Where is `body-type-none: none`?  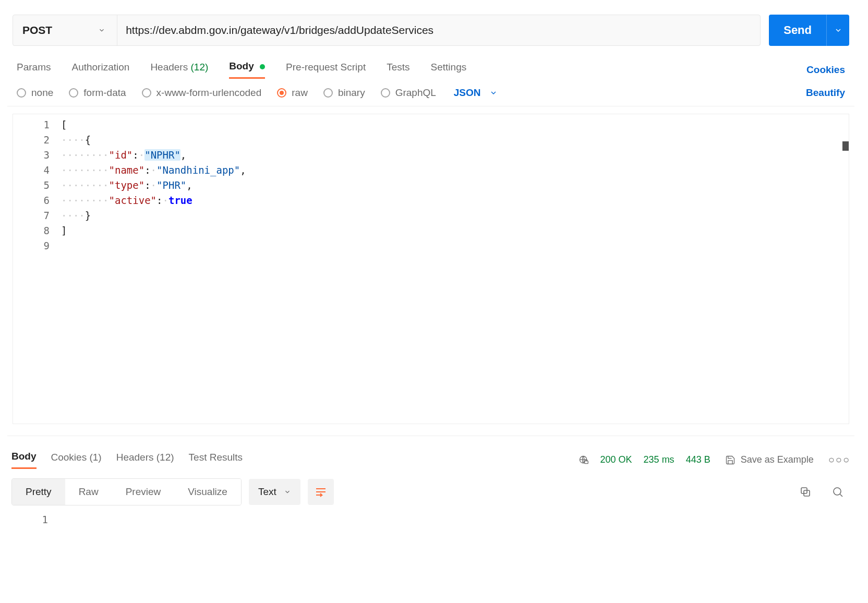
body-type-none: none is located at coordinates (35, 93).